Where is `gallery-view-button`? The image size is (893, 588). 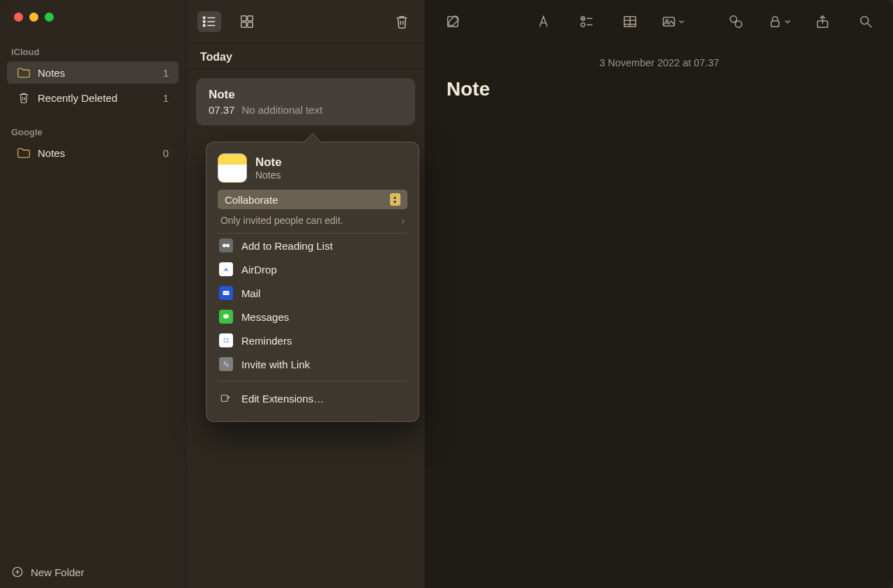 gallery-view-button is located at coordinates (247, 22).